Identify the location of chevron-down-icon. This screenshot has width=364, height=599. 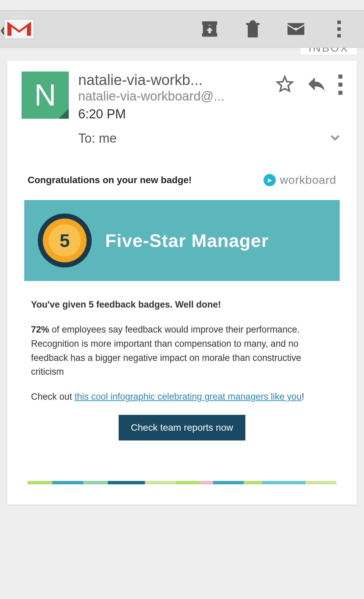
(335, 138).